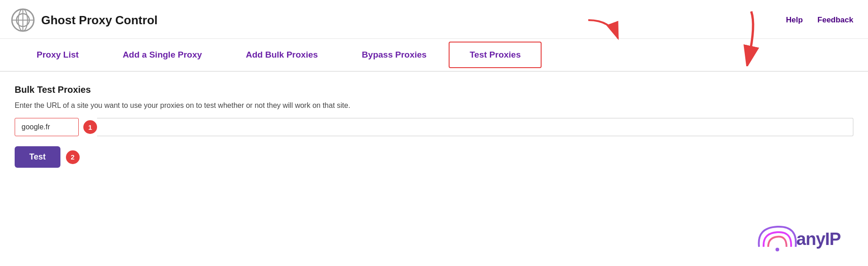 The height and width of the screenshot is (266, 868). I want to click on anyip-logo: anyIP, so click(797, 239).